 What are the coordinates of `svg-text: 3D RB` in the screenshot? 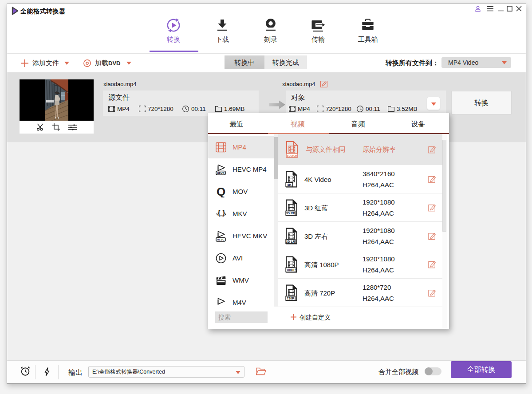 It's located at (290, 213).